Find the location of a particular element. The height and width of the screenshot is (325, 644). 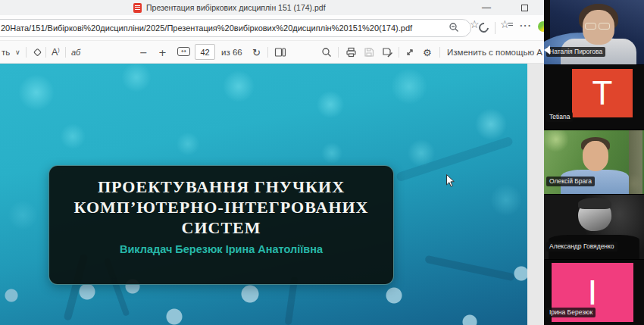

slide-title-line3: СИСТЕМ is located at coordinates (221, 227).